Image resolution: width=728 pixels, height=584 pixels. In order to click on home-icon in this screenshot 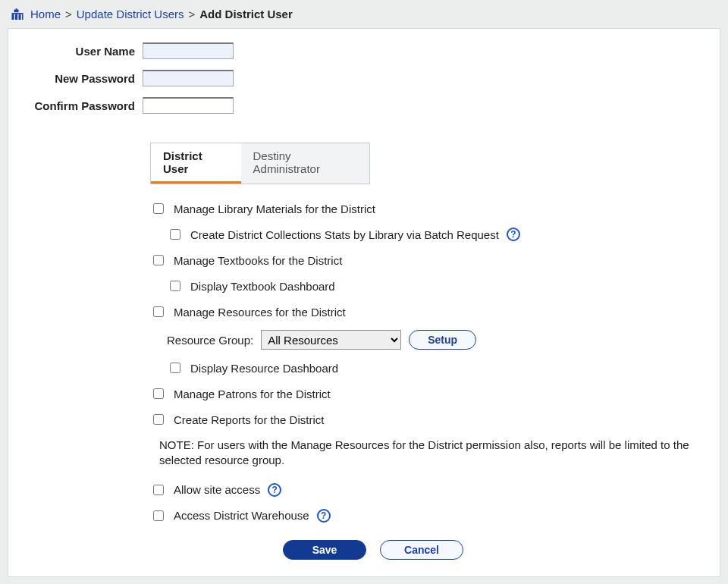, I will do `click(17, 14)`.